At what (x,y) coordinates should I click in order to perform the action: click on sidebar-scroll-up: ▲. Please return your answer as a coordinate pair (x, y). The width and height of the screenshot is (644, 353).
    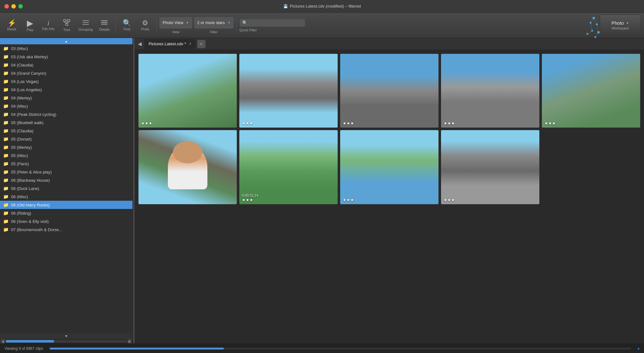
    Looking at the image, I should click on (66, 41).